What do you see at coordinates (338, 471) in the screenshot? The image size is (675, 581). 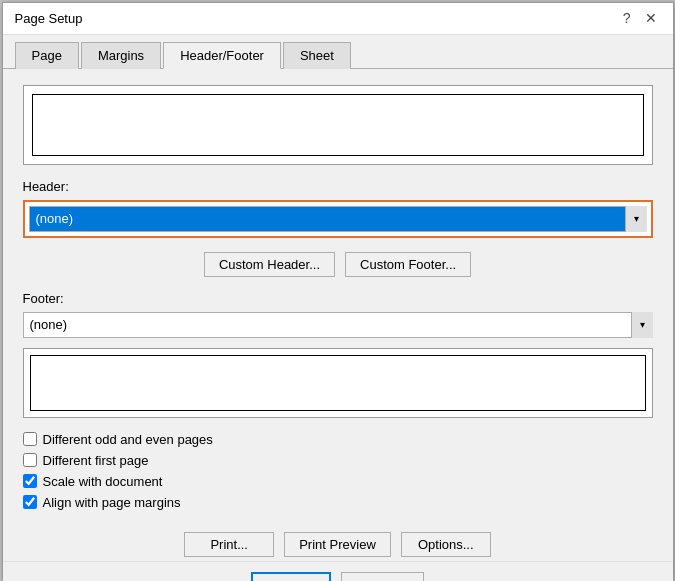 I see `checkboxes-section: Different odd and even pages Different f…` at bounding box center [338, 471].